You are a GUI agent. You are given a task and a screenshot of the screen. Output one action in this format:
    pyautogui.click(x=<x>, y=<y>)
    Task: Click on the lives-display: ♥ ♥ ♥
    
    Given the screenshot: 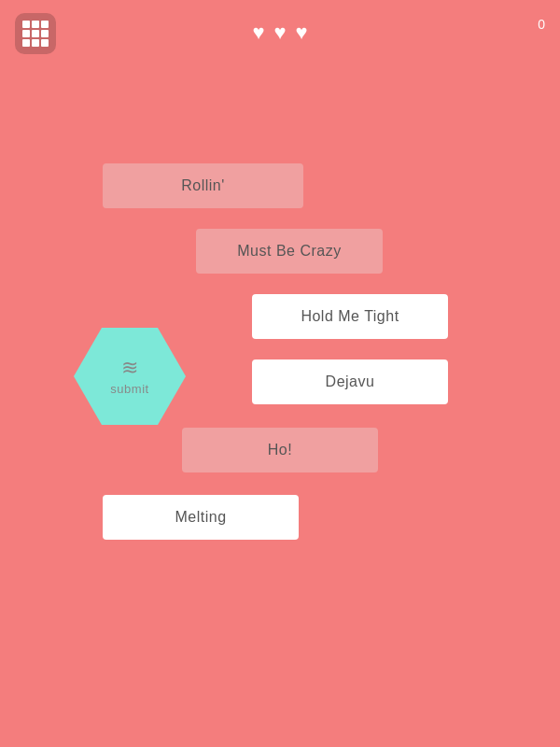 What is the action you would take?
    pyautogui.click(x=280, y=33)
    